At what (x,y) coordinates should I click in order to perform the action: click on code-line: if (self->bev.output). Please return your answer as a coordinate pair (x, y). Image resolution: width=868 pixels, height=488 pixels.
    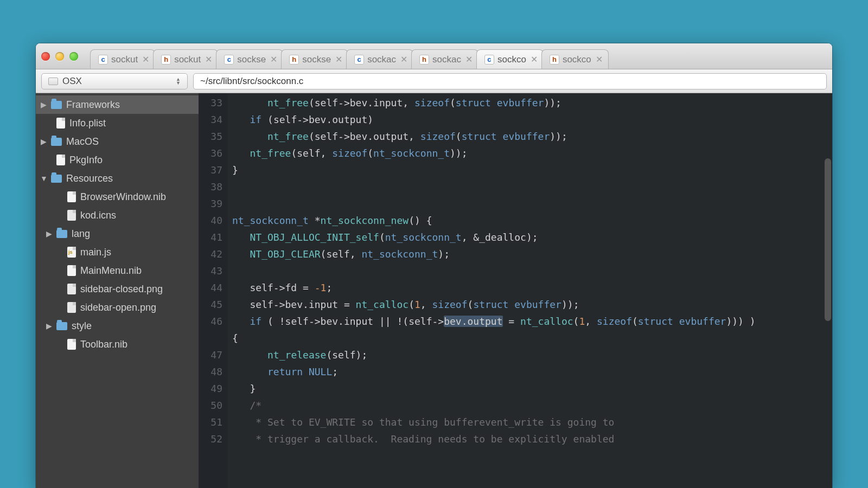
    Looking at the image, I should click on (530, 119).